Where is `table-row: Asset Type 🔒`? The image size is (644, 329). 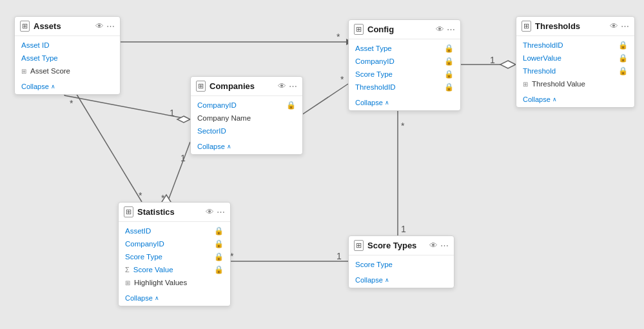
table-row: Asset Type 🔒 is located at coordinates (405, 48).